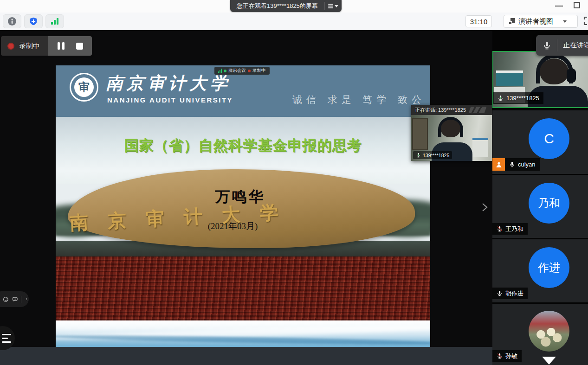 This screenshot has width=588, height=365. Describe the element at coordinates (168, 83) in the screenshot. I see `university-name-cn: 南京审计大学` at that location.